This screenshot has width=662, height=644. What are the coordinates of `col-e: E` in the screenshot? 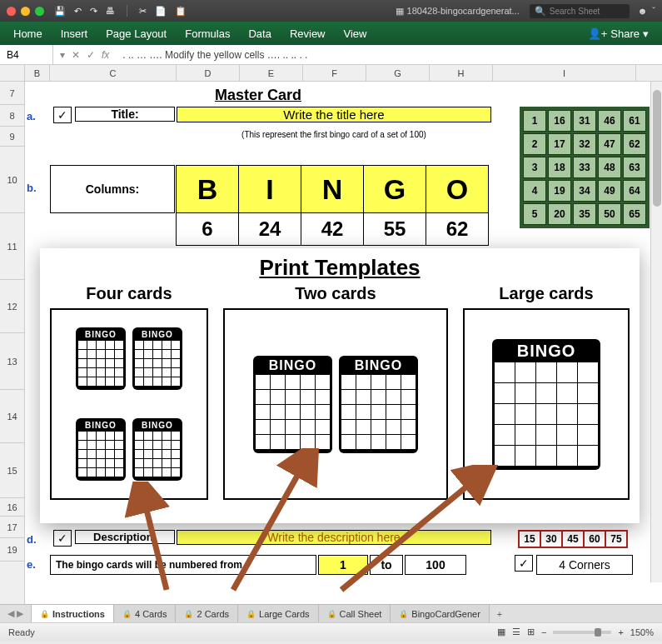 It's located at (271, 73).